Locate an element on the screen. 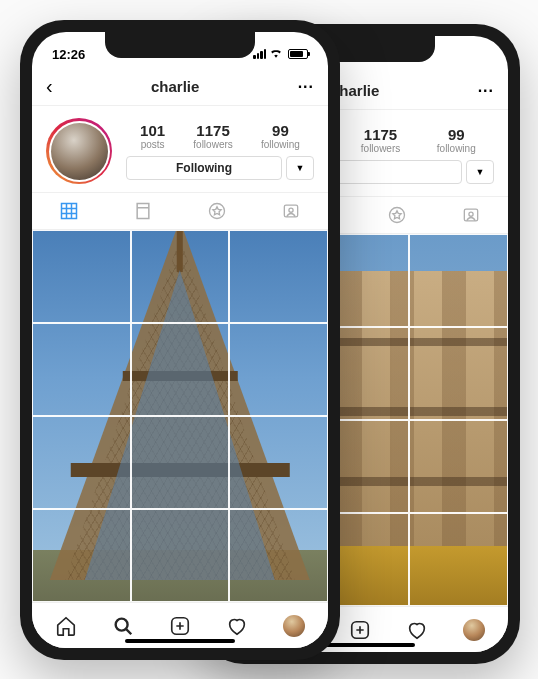 The width and height of the screenshot is (538, 679). follow-button-row: Following ▼ is located at coordinates (220, 168).